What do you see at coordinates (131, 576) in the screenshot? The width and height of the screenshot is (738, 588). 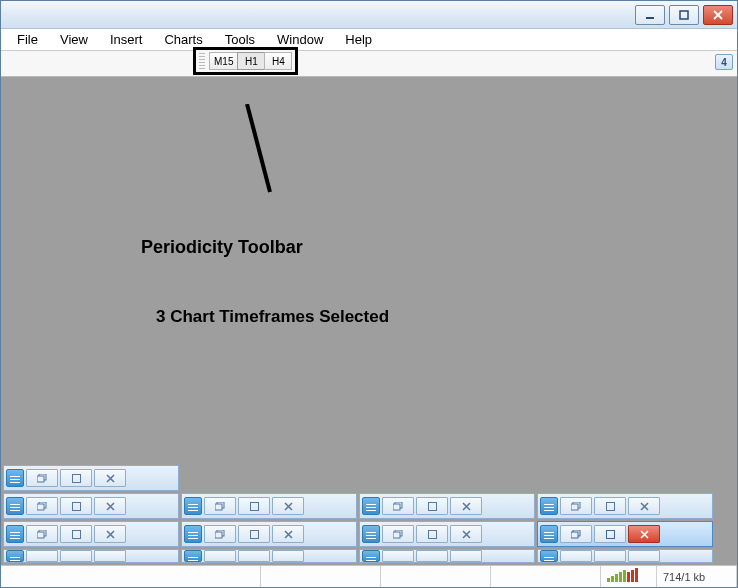 I see `status-cell` at bounding box center [131, 576].